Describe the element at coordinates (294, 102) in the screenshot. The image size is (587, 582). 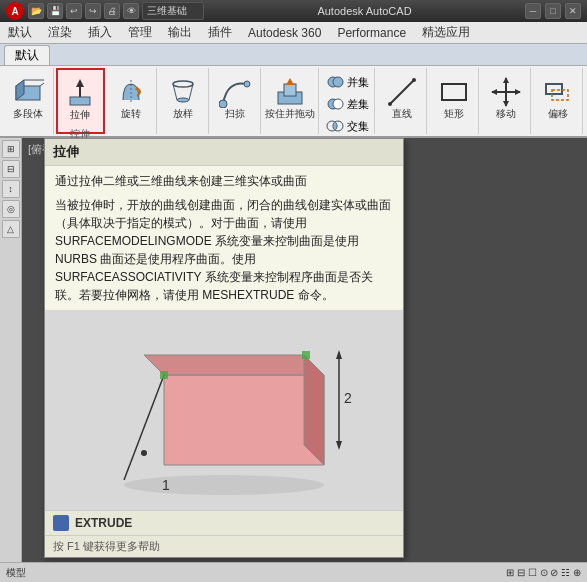
I see `ribbon-panel: 多段体 拉伸 控伸` at that location.